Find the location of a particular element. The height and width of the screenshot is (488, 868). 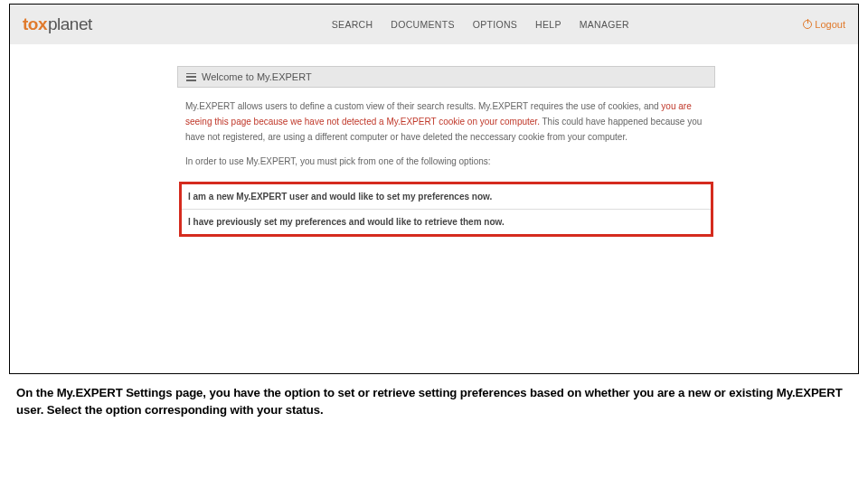

logo-part-tox: tox is located at coordinates (34, 24).